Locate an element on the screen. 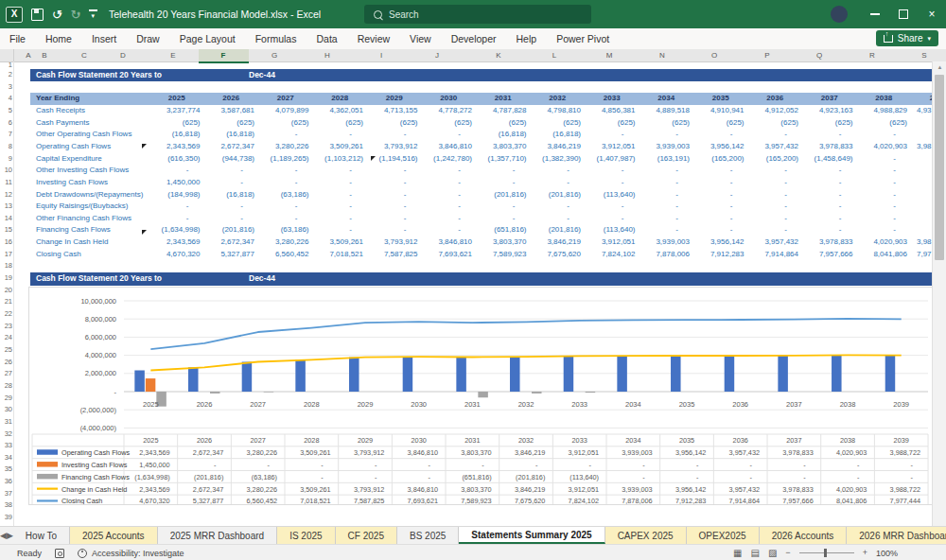  menu-tab-help: Help is located at coordinates (527, 39).